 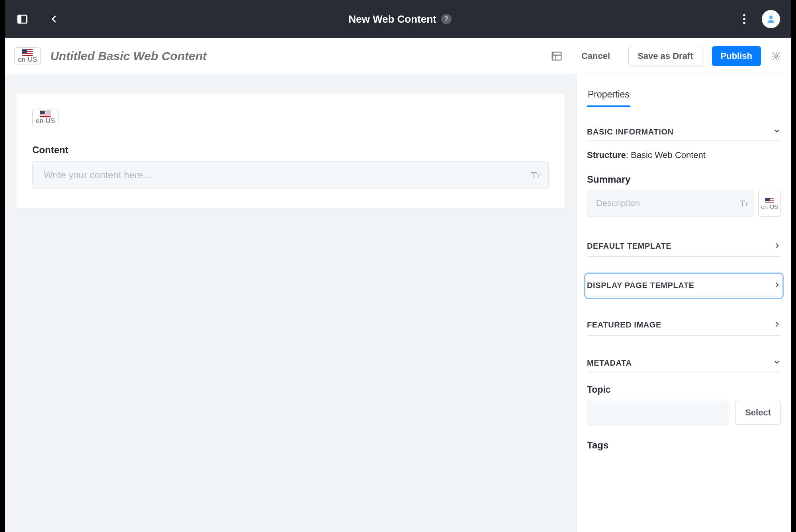 What do you see at coordinates (624, 325) in the screenshot?
I see `section-featured-image-title: FEATURED IMAGE` at bounding box center [624, 325].